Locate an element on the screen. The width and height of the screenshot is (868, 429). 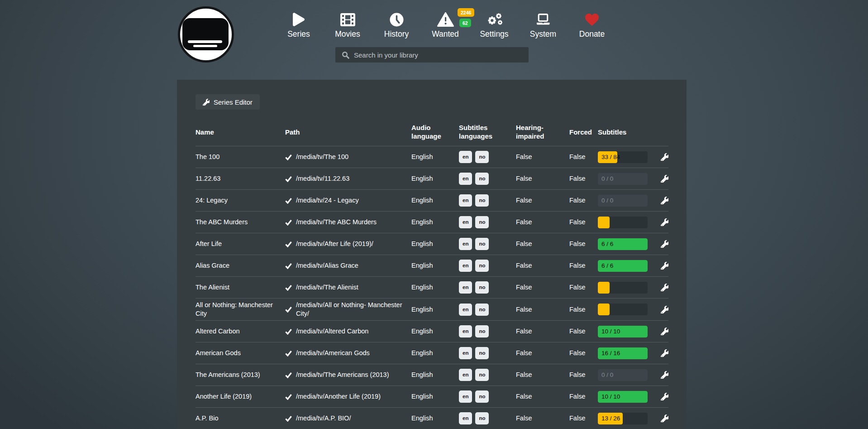
subtitles-progress-bar: 10 / 10 is located at coordinates (623, 397).